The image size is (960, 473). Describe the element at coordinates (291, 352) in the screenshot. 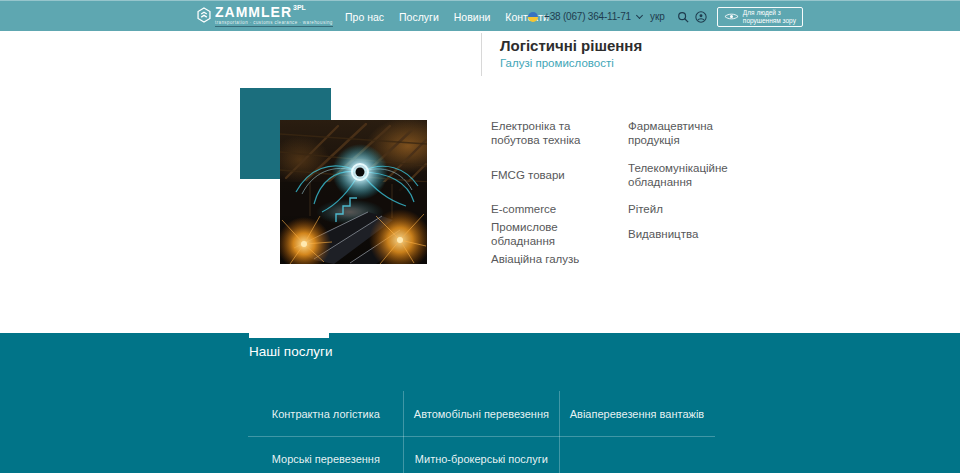

I see `services-section-title: Наші послуги` at that location.